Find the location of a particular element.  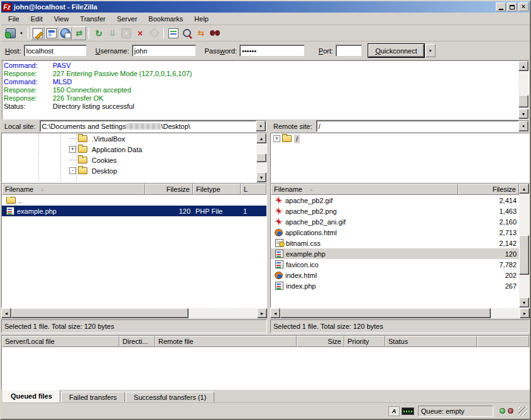

speed-limit-icon is located at coordinates (408, 411).